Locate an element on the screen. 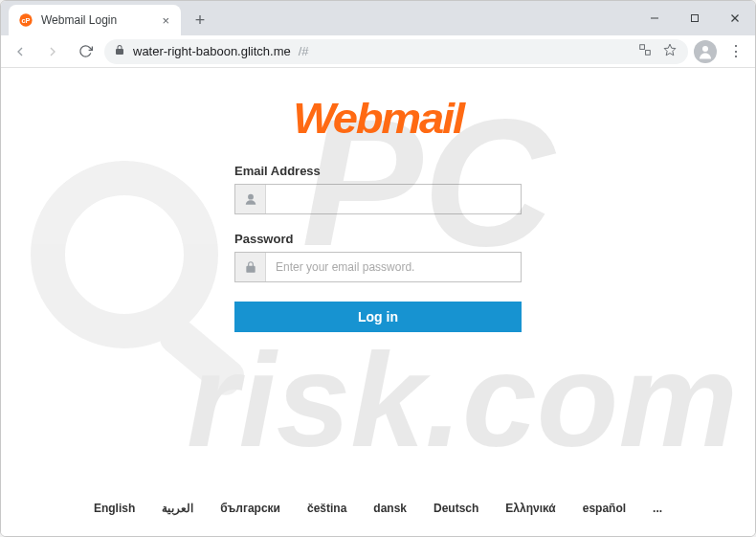  browser-menu-button: ⋮ is located at coordinates (736, 52).